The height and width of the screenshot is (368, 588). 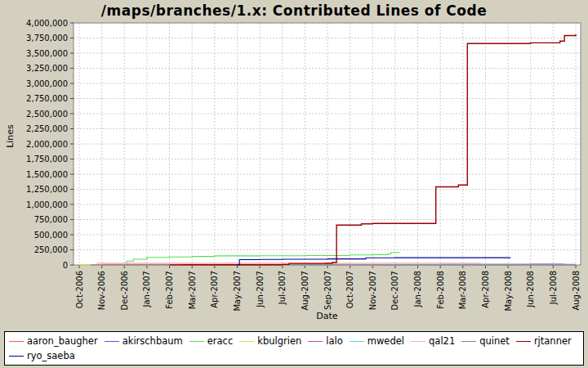 I want to click on svg-text: May-2008, so click(x=508, y=291).